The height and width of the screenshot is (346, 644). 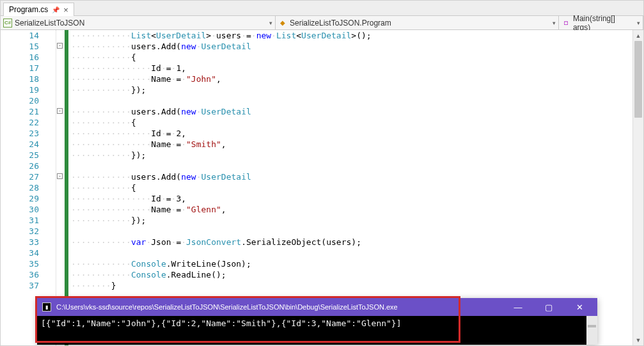 What do you see at coordinates (357, 242) in the screenshot?
I see `code-line: ············var·Json·=·JsonConvert.Seria…` at bounding box center [357, 242].